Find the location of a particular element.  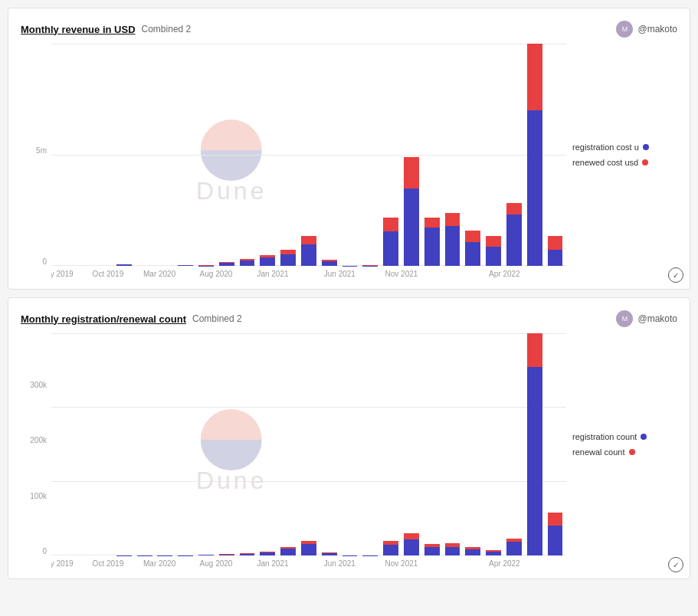

y-label-100k: 100k is located at coordinates (36, 496).